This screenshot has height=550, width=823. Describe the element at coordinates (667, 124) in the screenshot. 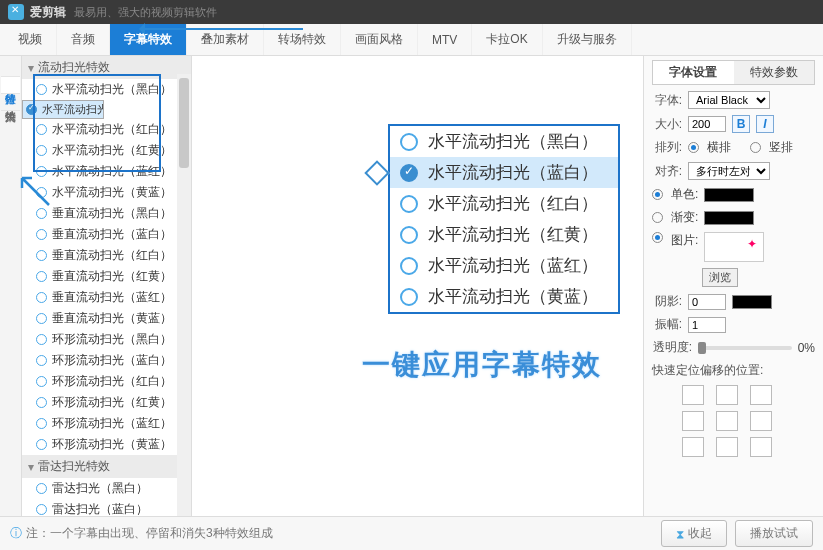

I see `size-label: 大小:` at that location.